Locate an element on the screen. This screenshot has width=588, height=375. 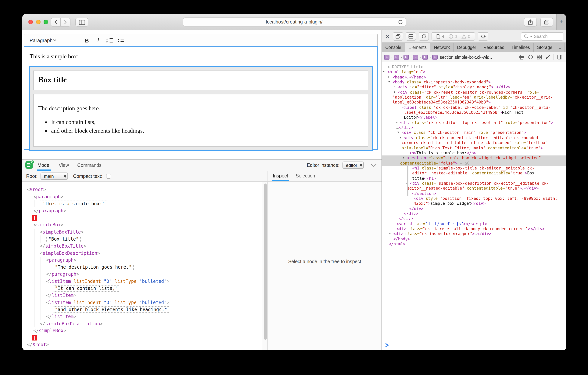
new-tab-button: + is located at coordinates (561, 22).